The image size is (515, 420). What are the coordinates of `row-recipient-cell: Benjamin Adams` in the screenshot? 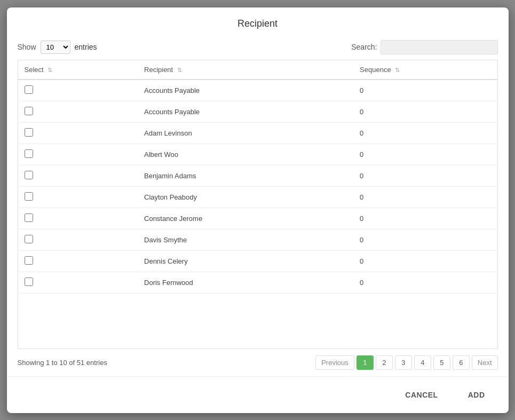 It's located at (245, 176).